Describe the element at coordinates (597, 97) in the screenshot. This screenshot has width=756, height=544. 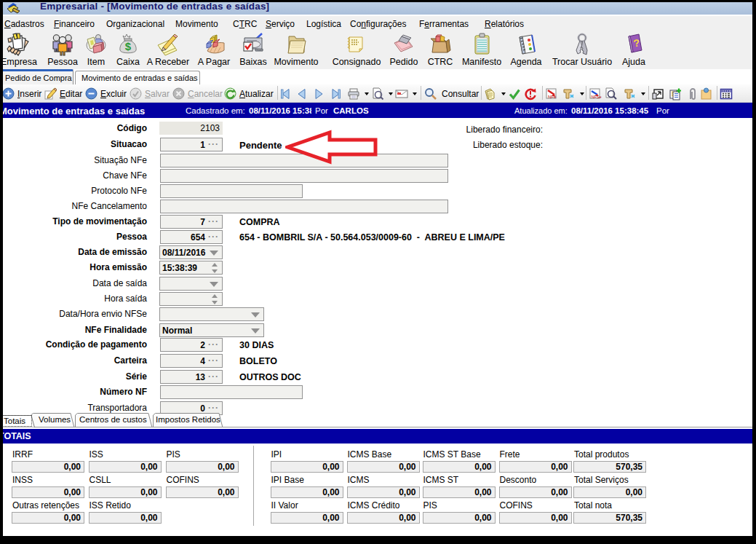
I see `svg-text: NFSe` at that location.